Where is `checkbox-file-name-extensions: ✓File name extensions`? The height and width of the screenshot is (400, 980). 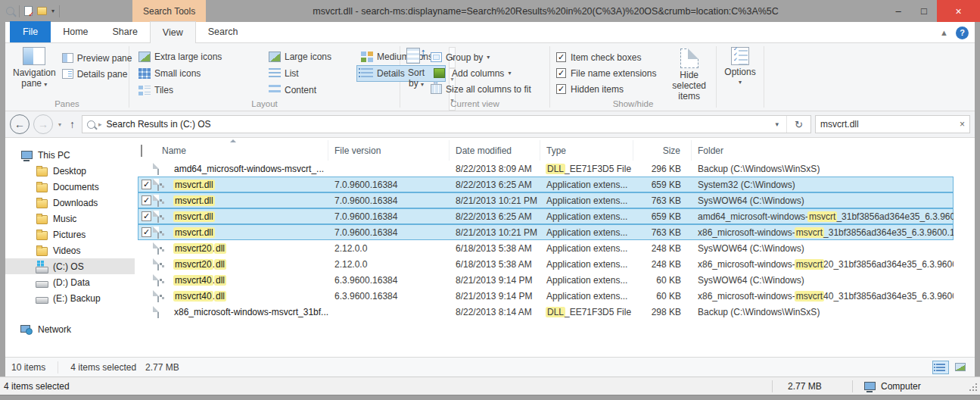
checkbox-file-name-extensions: ✓File name extensions is located at coordinates (606, 73).